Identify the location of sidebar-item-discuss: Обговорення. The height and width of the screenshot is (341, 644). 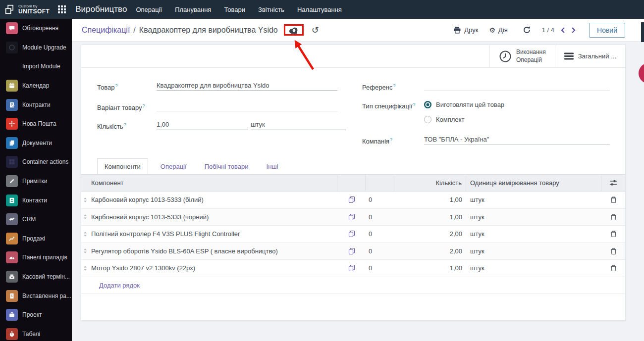
(36, 29).